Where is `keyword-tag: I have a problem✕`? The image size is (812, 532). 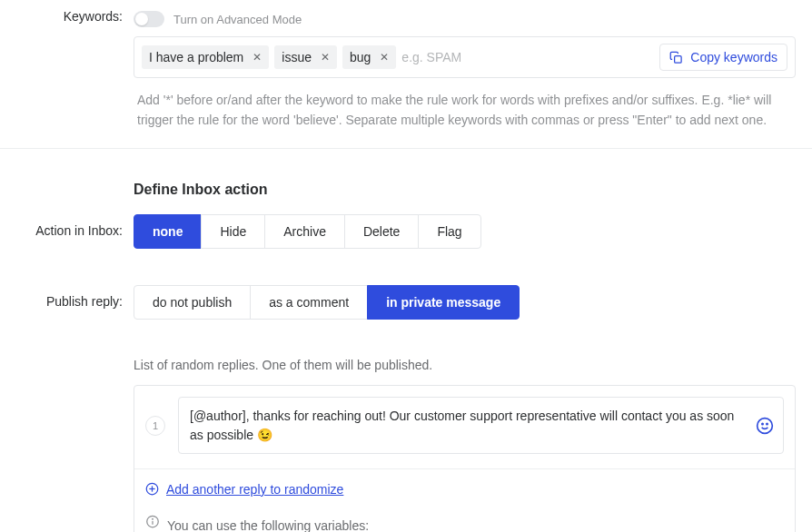
keyword-tag: I have a problem✕ is located at coordinates (205, 57).